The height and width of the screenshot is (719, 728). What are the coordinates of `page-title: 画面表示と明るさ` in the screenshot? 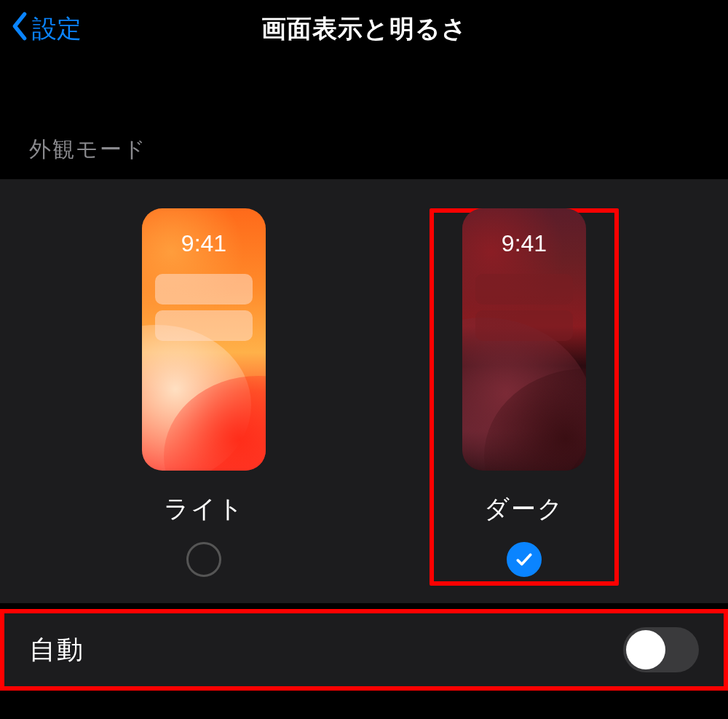 It's located at (364, 29).